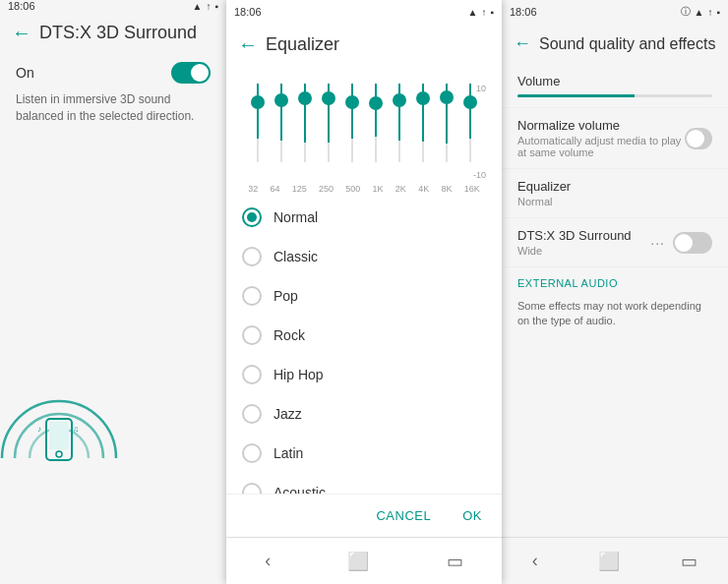  What do you see at coordinates (364, 515) in the screenshot?
I see `dialog-buttons: CANCEL OK` at bounding box center [364, 515].